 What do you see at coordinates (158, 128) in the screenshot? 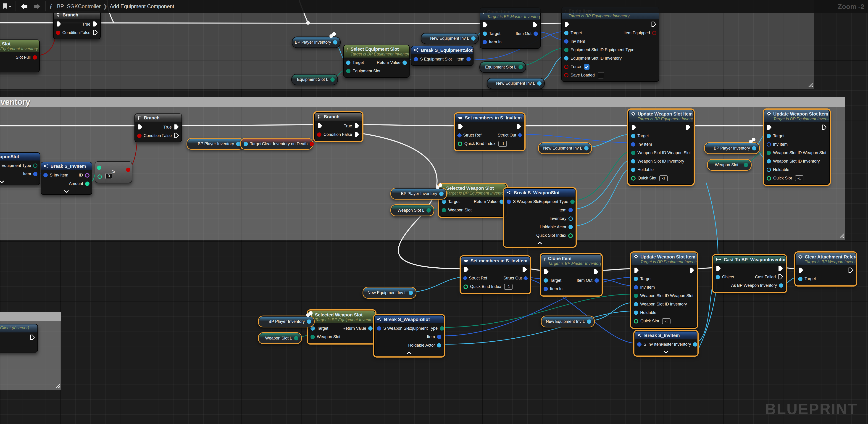
I see `node-branch-mid-left: BranchTrueConditionFalse` at bounding box center [158, 128].